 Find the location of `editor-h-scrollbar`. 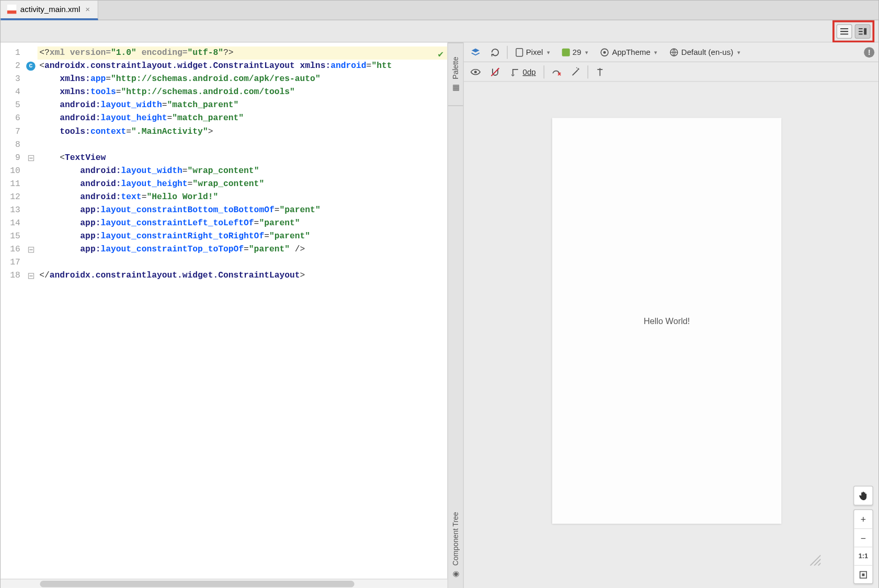

editor-h-scrollbar is located at coordinates (224, 583).